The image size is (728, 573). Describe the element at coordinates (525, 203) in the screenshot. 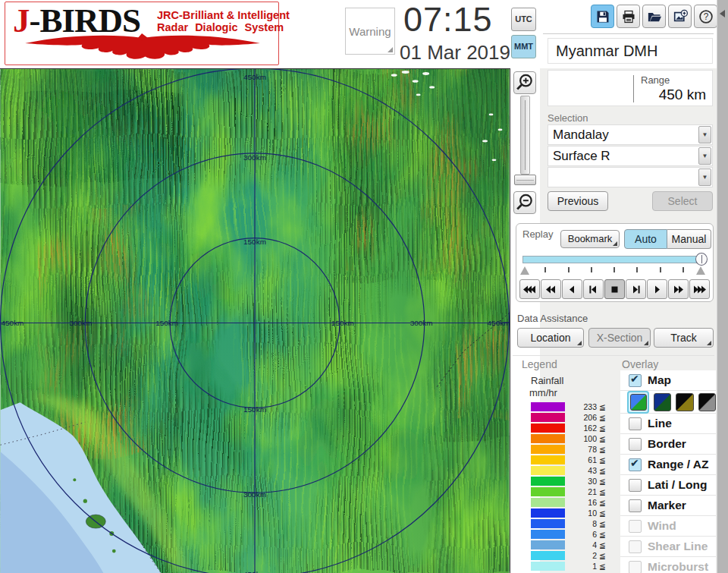

I see `zoom-out-button` at that location.